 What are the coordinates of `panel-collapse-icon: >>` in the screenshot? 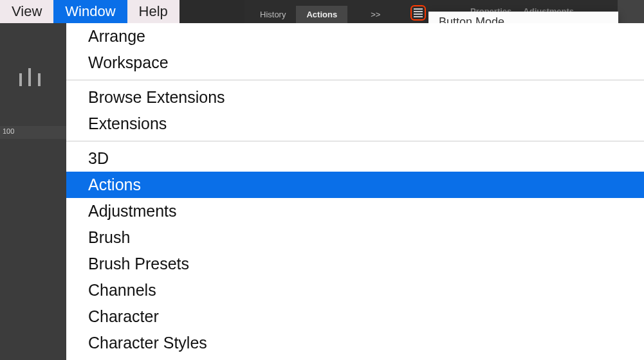 It's located at (376, 14).